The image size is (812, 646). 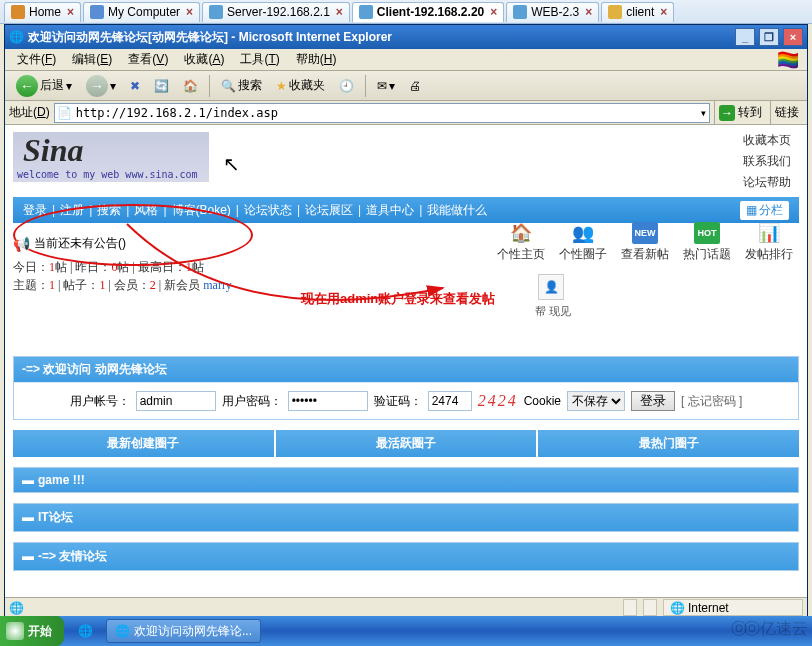 I want to click on home-button: 🏠, so click(x=190, y=86).